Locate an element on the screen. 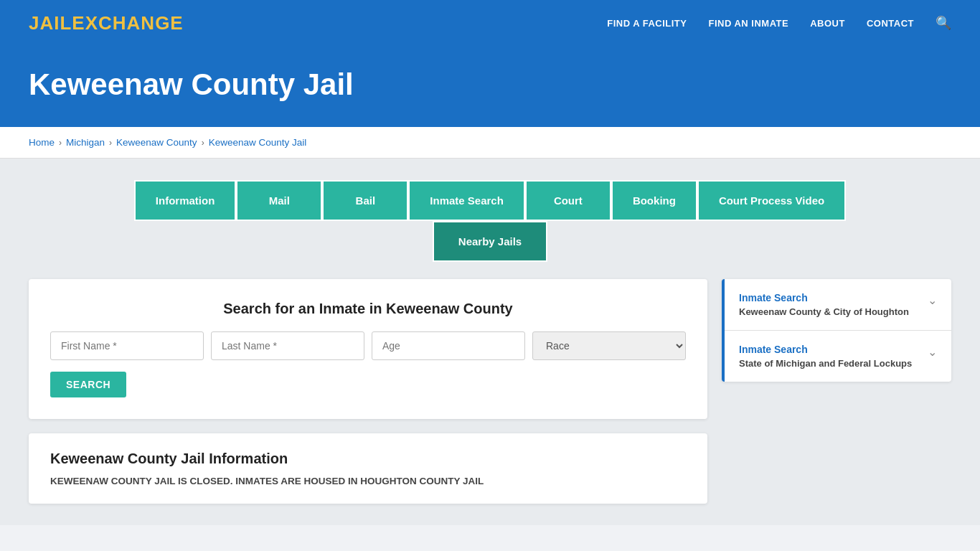 Image resolution: width=980 pixels, height=551 pixels. race-select: Race White Black Hispanic Asian Other is located at coordinates (609, 346).